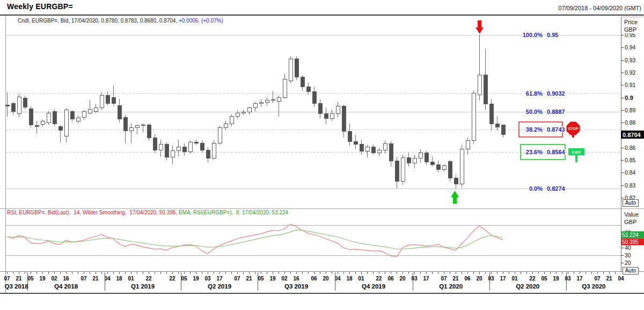 This screenshot has width=644, height=310. I want to click on candle-legend: Cndl, EURGBP=, Bid, 17/04/2020, 0.8780, …, so click(120, 20).